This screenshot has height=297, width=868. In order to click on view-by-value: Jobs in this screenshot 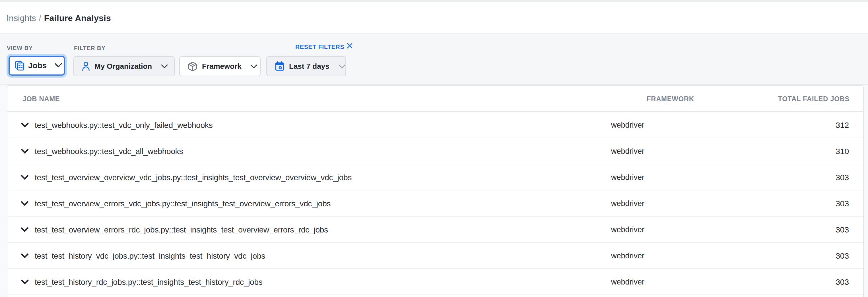, I will do `click(37, 65)`.